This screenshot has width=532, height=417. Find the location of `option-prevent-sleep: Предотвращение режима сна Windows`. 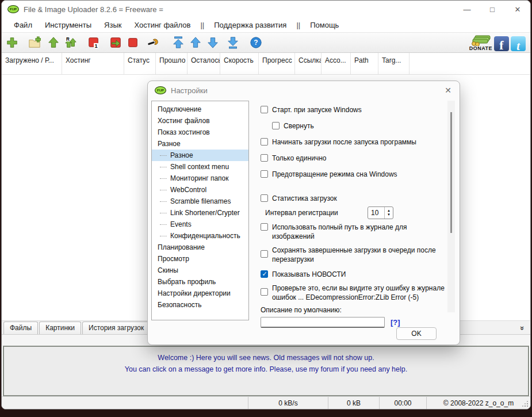

option-prevent-sleep: Предотвращение режима сна Windows is located at coordinates (354, 174).